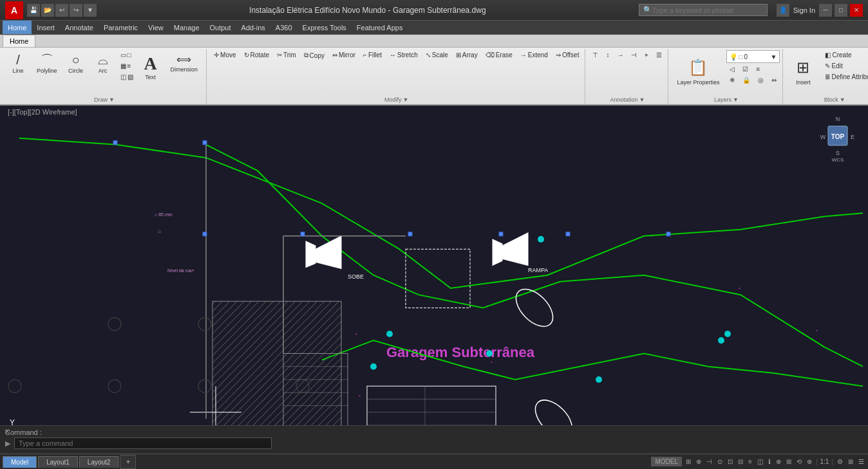 This screenshot has height=469, width=868. Describe the element at coordinates (659, 55) in the screenshot. I see `annotation-tool6: ☰` at that location.